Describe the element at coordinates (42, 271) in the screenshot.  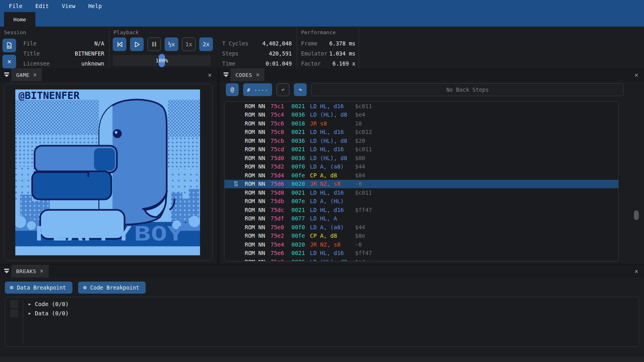
I see `tab-breaks-close-icon: ×` at that location.